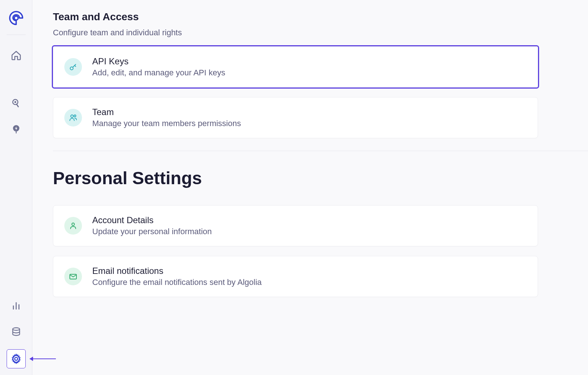  What do you see at coordinates (159, 73) in the screenshot?
I see `card-desc: Add, edit, and manage your API keys` at bounding box center [159, 73].